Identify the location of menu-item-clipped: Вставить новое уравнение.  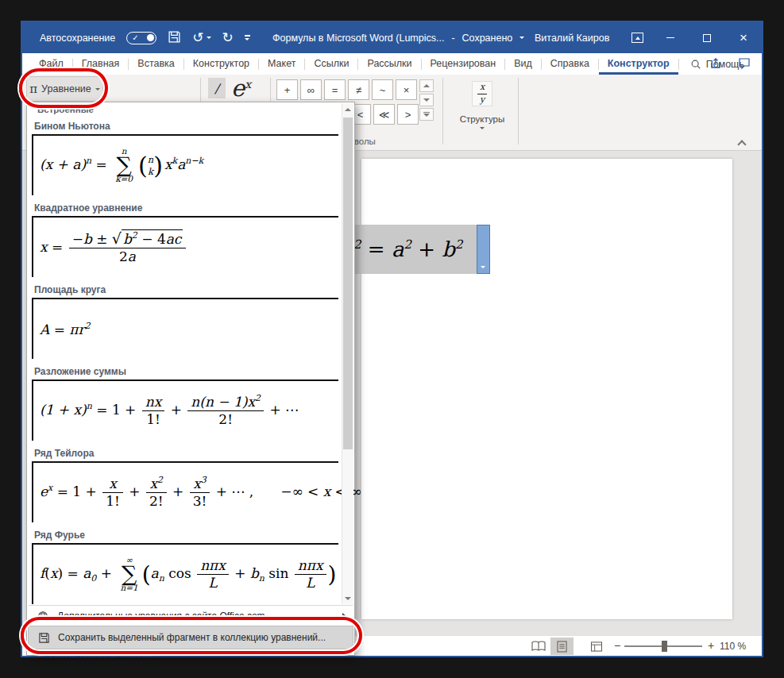
(191, 654).